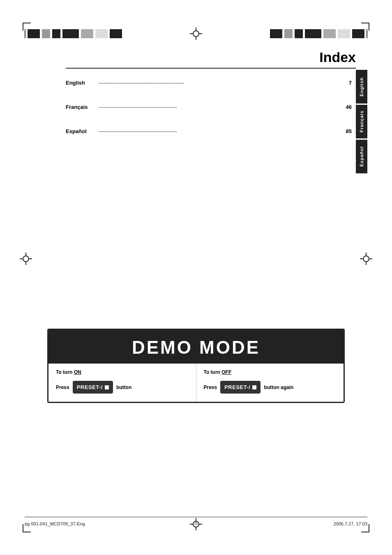  Describe the element at coordinates (210, 387) in the screenshot. I see `press-label-off: Press` at that location.